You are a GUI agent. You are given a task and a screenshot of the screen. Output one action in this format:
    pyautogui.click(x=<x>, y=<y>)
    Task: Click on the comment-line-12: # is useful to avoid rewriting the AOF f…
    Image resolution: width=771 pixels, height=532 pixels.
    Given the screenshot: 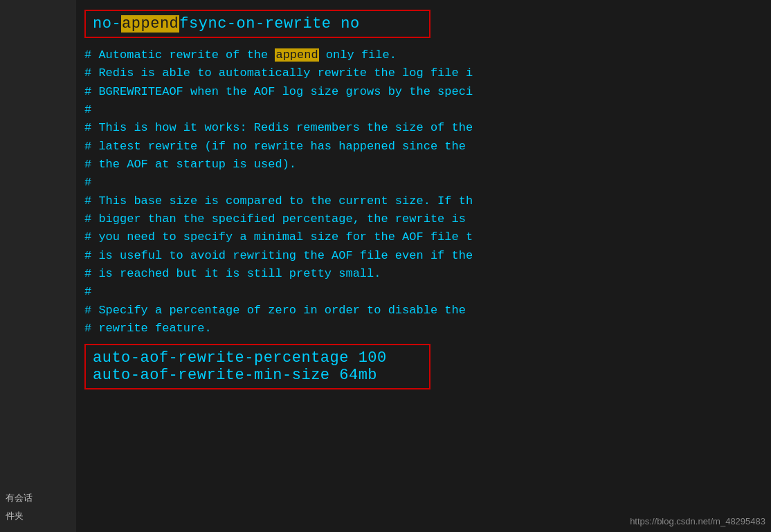 What is the action you would take?
    pyautogui.click(x=424, y=256)
    